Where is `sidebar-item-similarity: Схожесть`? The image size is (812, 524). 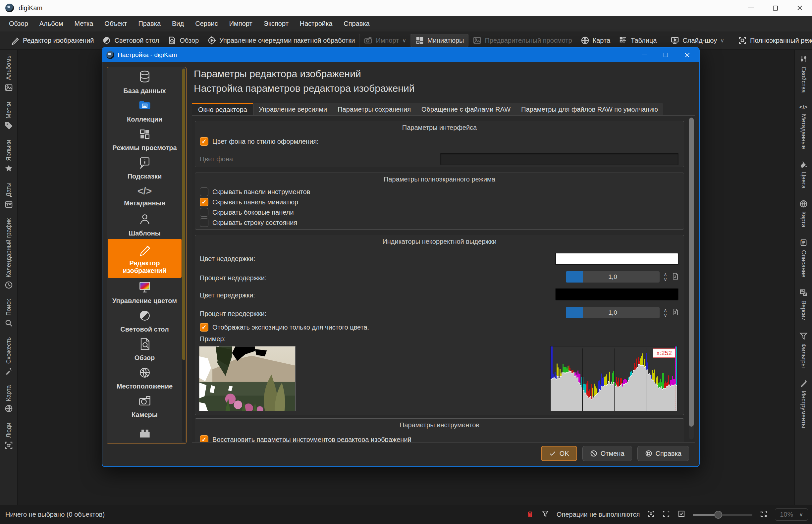
sidebar-item-similarity: Схожесть is located at coordinates (9, 356).